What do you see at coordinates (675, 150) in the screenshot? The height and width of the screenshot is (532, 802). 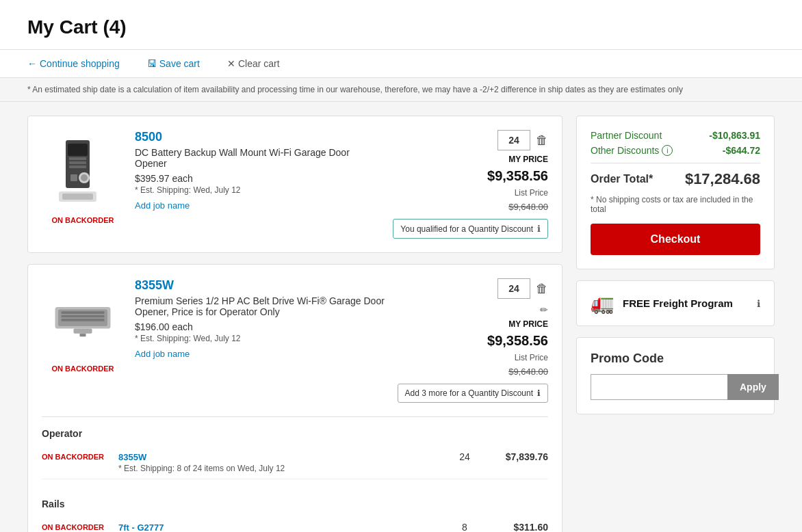 I see `other-discounts-row: Other Discounts i -$644.72` at bounding box center [675, 150].